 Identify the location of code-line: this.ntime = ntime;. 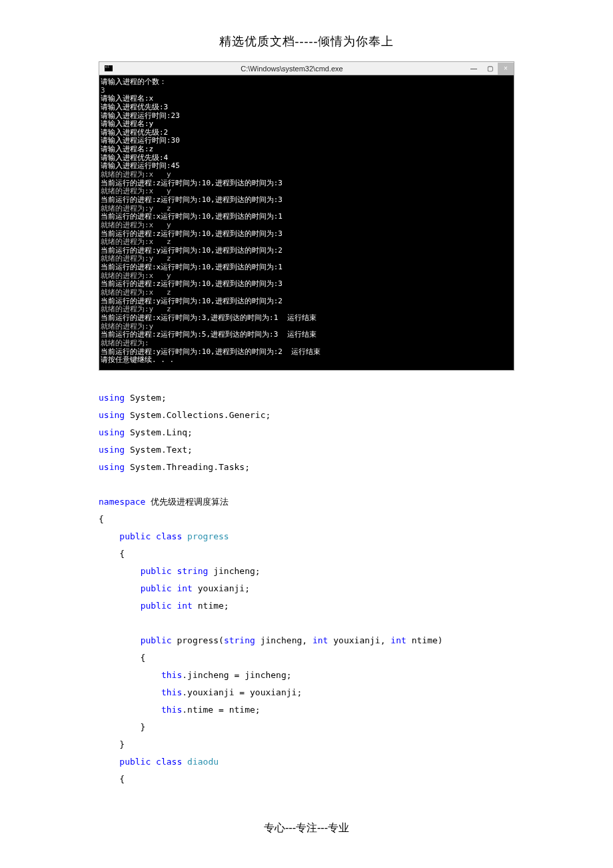
(306, 710).